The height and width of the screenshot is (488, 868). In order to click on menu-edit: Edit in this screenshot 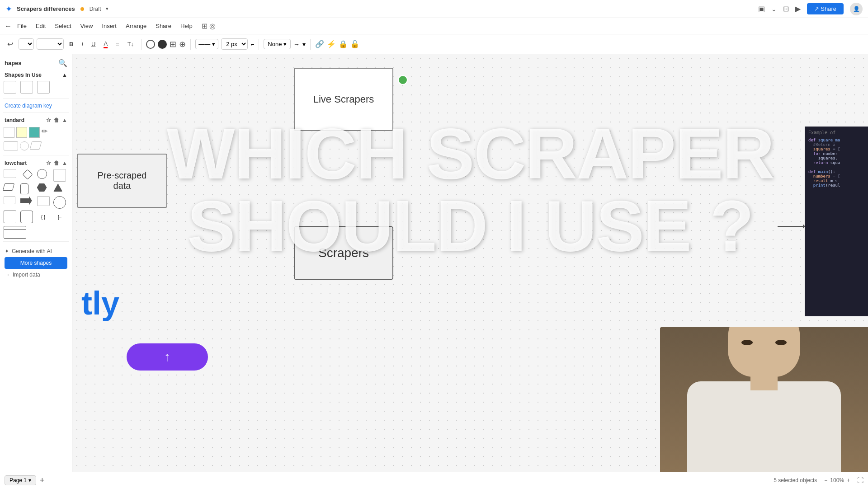, I will do `click(41, 26)`.